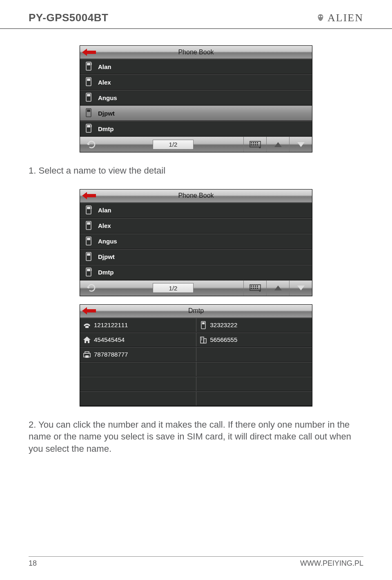  Describe the element at coordinates (138, 325) in the screenshot. I see `detail-cell-phone: 1212122111` at that location.